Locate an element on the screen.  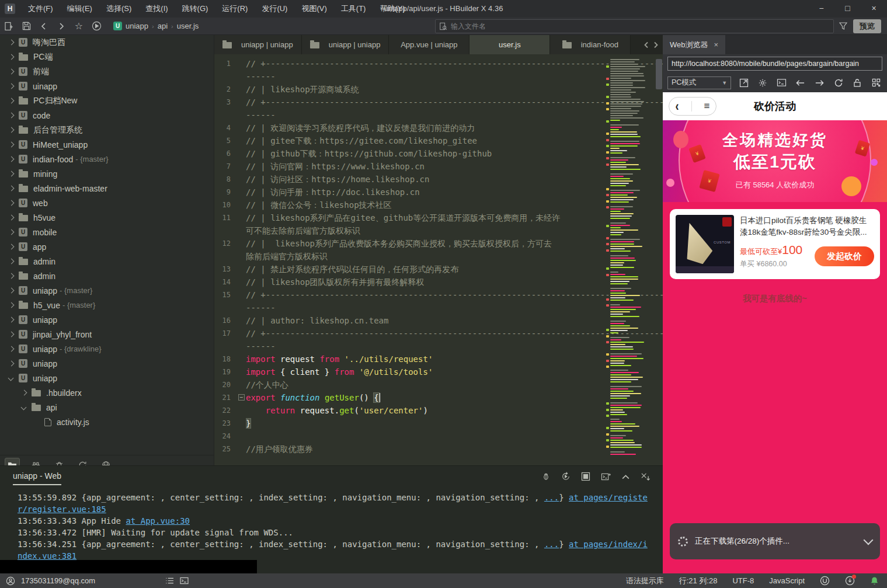
tree-item: eladmin-web-master is located at coordinates (107, 188).